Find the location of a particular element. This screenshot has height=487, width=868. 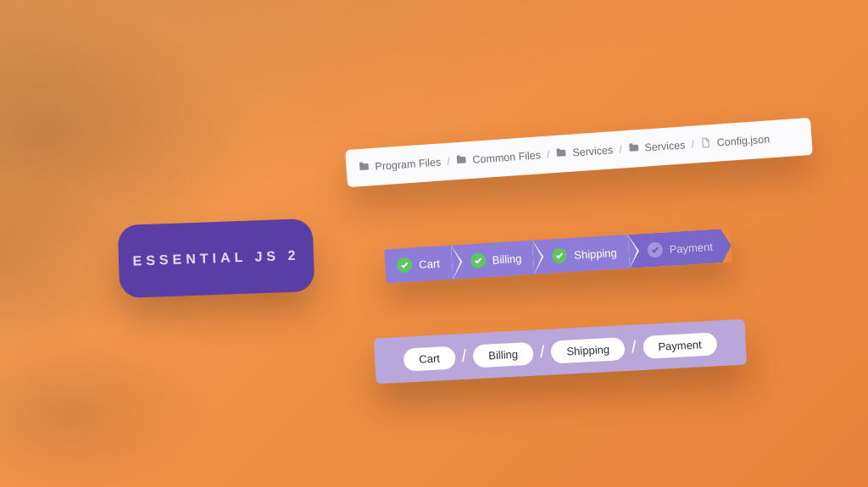

path-item-label: Common Files is located at coordinates (507, 158).